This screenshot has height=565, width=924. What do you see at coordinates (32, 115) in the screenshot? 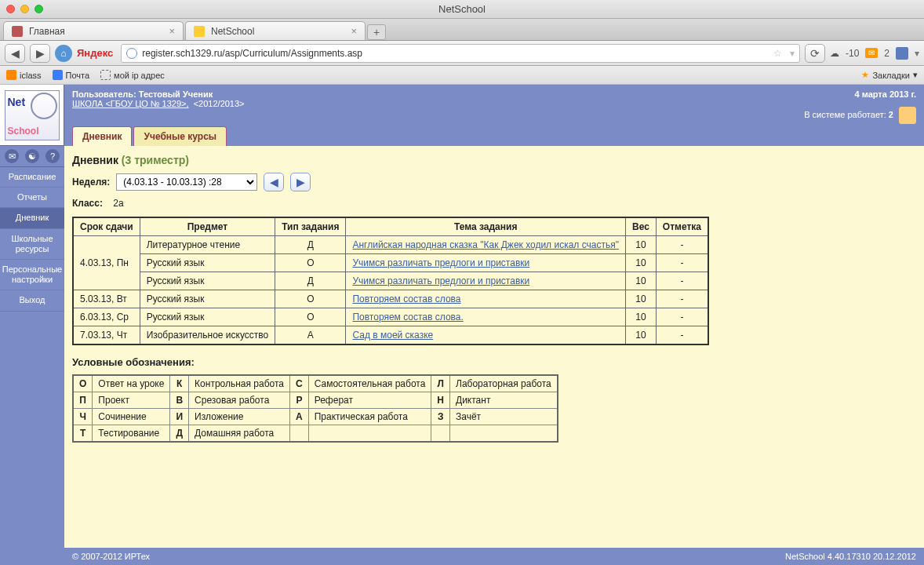
I see `logo: NetSchool` at bounding box center [32, 115].